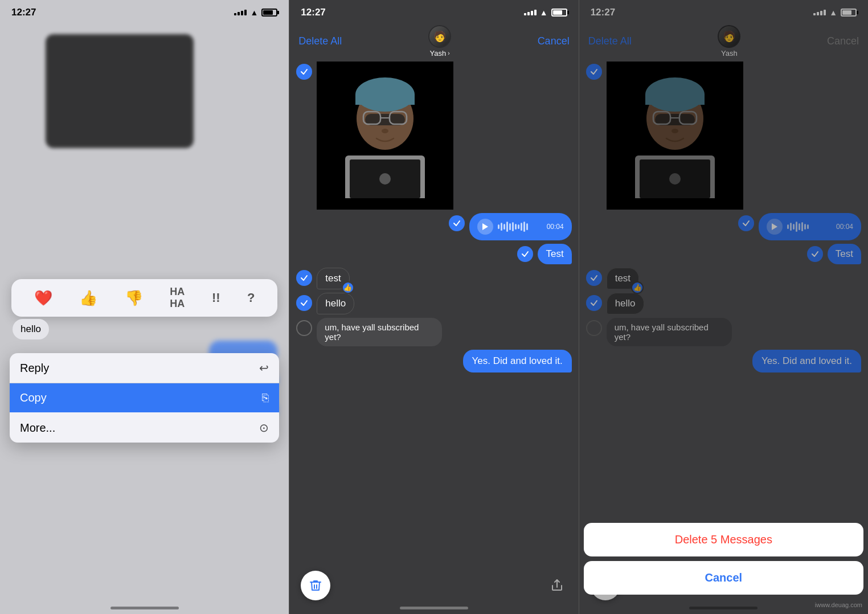 This screenshot has height=614, width=868. I want to click on delete-all-button-p3: Delete All, so click(610, 41).